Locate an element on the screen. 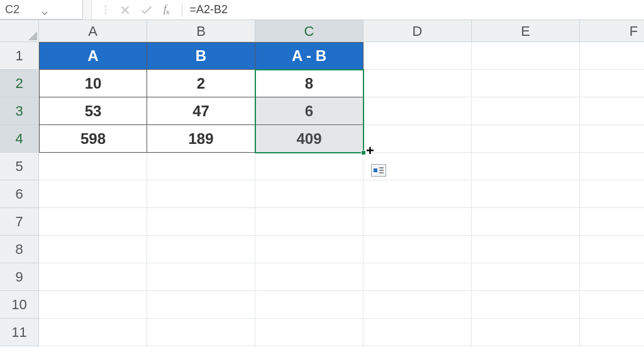 The width and height of the screenshot is (644, 362). cell-A9 is located at coordinates (93, 277).